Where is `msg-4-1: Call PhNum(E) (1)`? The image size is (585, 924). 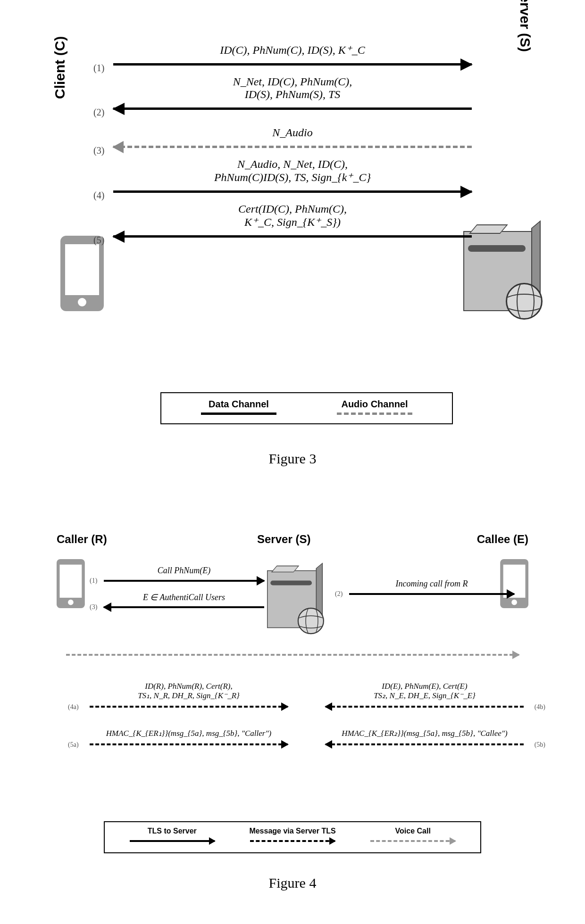
msg-4-1: Call PhNum(E) (1) is located at coordinates (184, 581).